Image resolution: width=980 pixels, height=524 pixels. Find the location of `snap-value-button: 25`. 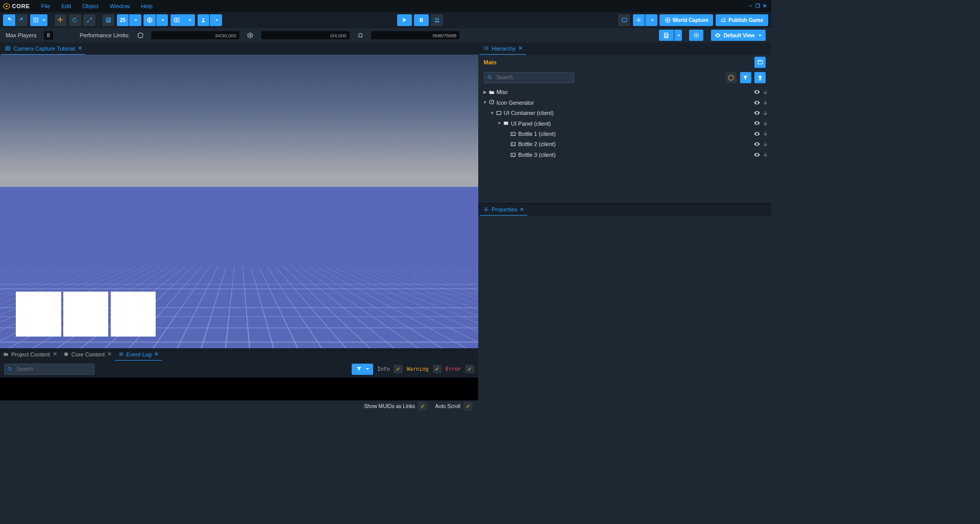

snap-value-button: 25 is located at coordinates (123, 20).